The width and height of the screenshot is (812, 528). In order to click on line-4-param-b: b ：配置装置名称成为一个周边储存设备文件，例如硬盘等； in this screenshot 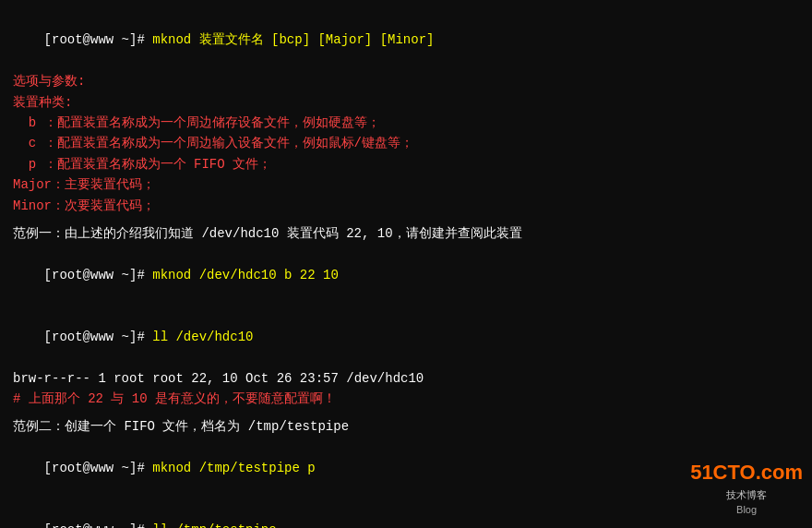, I will do `click(406, 123)`.